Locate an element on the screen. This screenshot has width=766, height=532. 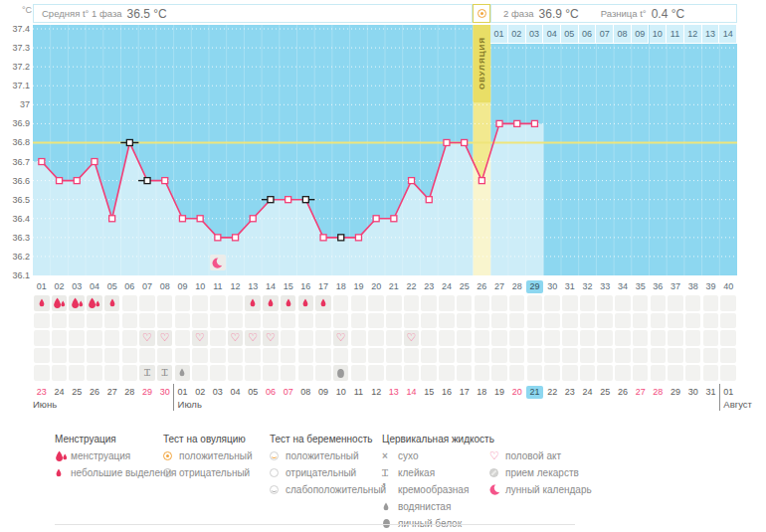
cycle-day-cell-04: 04 is located at coordinates (95, 286).